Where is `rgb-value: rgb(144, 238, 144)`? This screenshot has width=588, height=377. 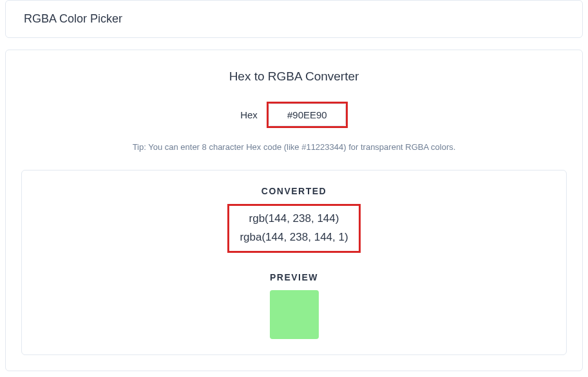 rgb-value: rgb(144, 238, 144) is located at coordinates (294, 219).